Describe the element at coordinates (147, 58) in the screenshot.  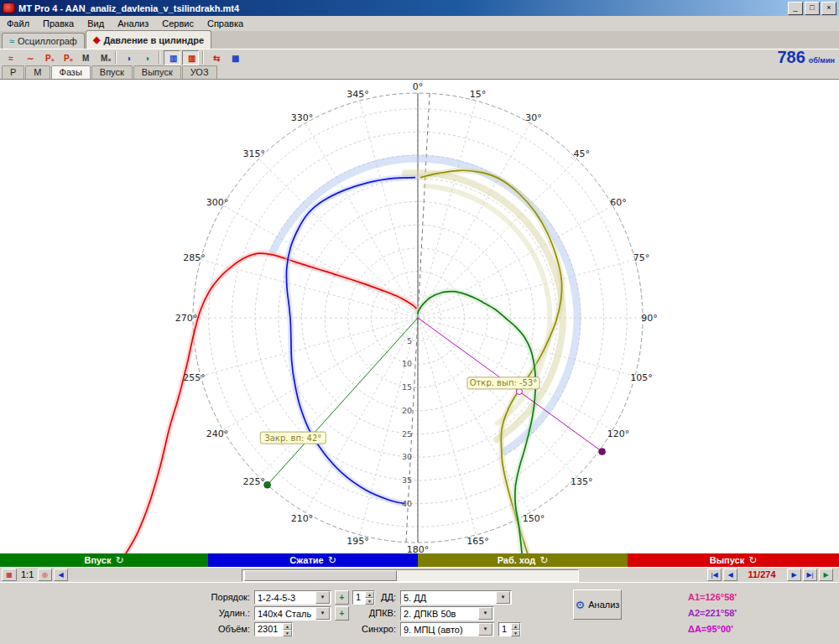
I see `scope-teal-icon: ◑` at that location.